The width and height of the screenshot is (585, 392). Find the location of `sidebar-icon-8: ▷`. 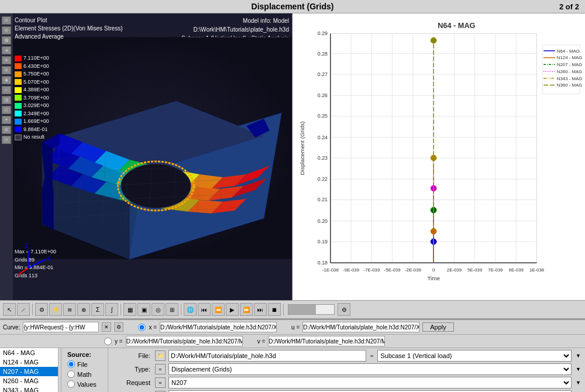

sidebar-icon-8: ▷ is located at coordinates (6, 90).